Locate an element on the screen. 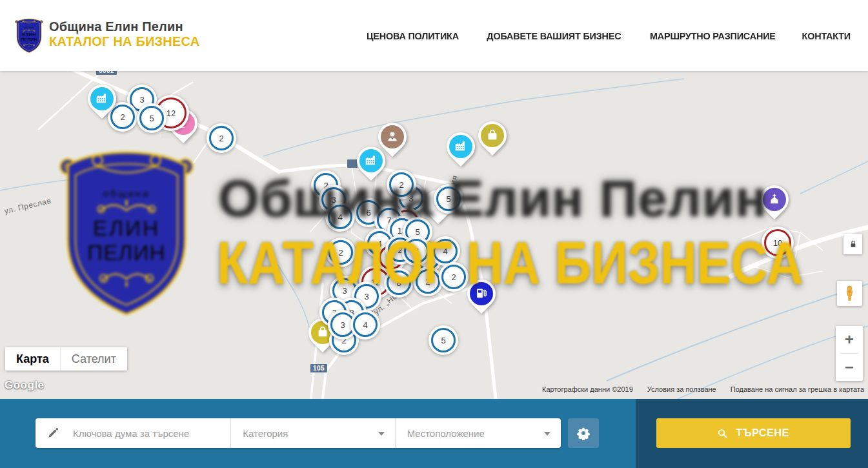 The width and height of the screenshot is (868, 468). street-view-pegman-button is located at coordinates (849, 293).